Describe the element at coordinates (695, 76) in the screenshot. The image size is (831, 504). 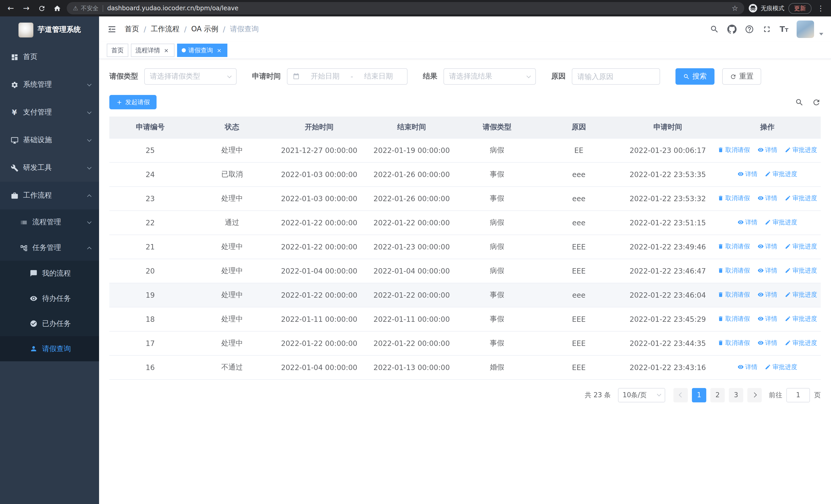
I see `search-button: 搜索` at that location.